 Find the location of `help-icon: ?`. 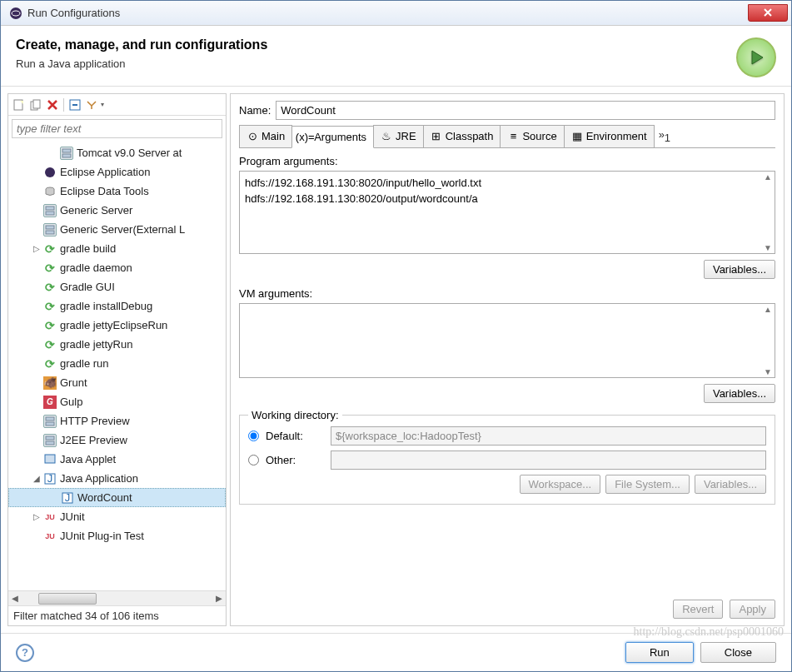

help-icon: ? is located at coordinates (25, 653).